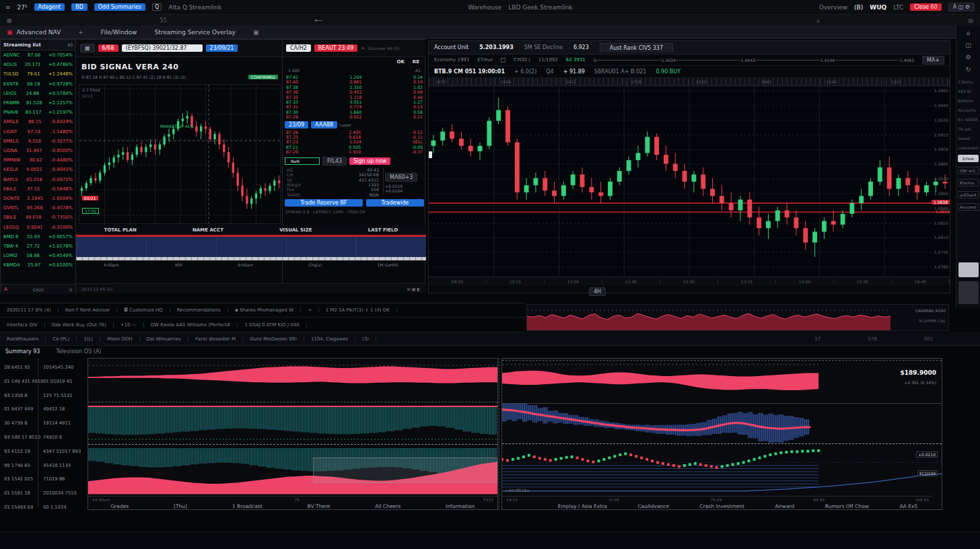 This screenshot has width=980, height=549. Describe the element at coordinates (968, 148) in the screenshot. I see `rail-item: Lakewood` at that location.